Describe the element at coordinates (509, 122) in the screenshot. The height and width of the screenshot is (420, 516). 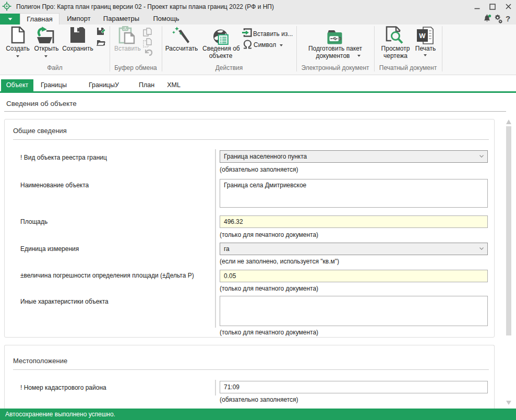
I see `scroll-up-arrow` at that location.